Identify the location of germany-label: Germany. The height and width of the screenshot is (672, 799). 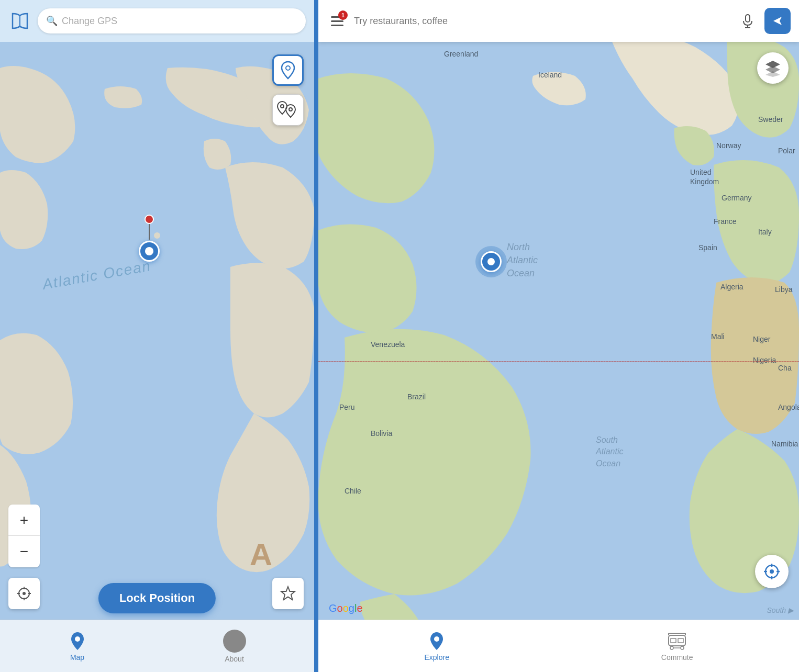
(737, 198).